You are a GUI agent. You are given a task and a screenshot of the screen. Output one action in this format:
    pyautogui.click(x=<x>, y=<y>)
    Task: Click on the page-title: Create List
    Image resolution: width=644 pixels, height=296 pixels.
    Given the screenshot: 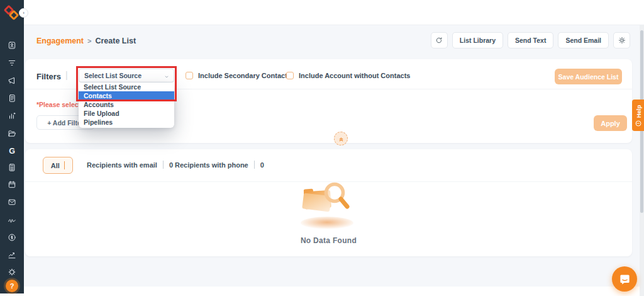 What is the action you would take?
    pyautogui.click(x=116, y=41)
    